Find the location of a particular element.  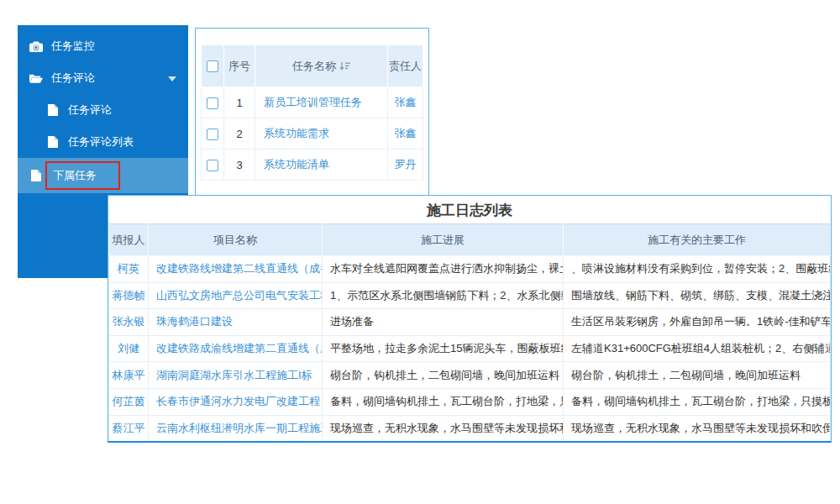

task-table-header-row: 序号 任务名称 责任人 is located at coordinates (312, 66).